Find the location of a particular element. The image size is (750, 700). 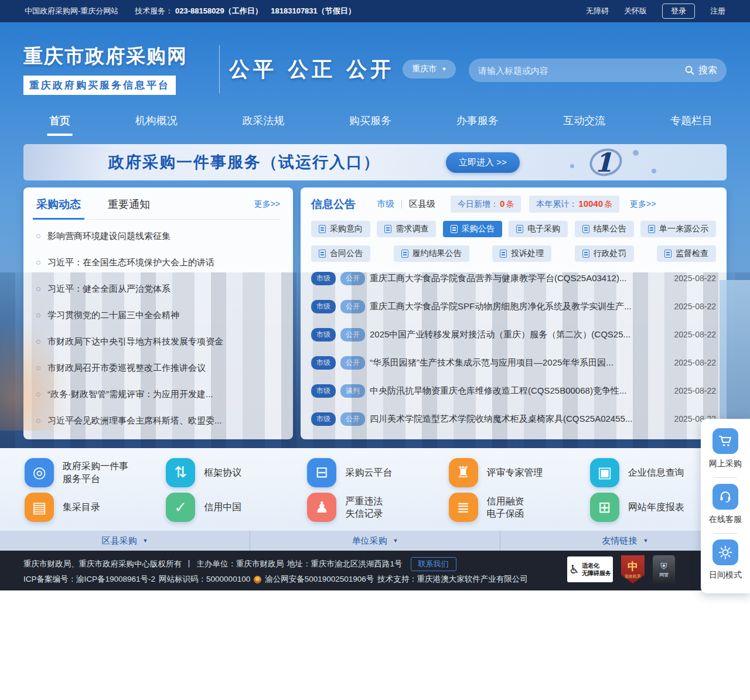

service-framework-agreement: ⇅ 框架协议 is located at coordinates (233, 473).